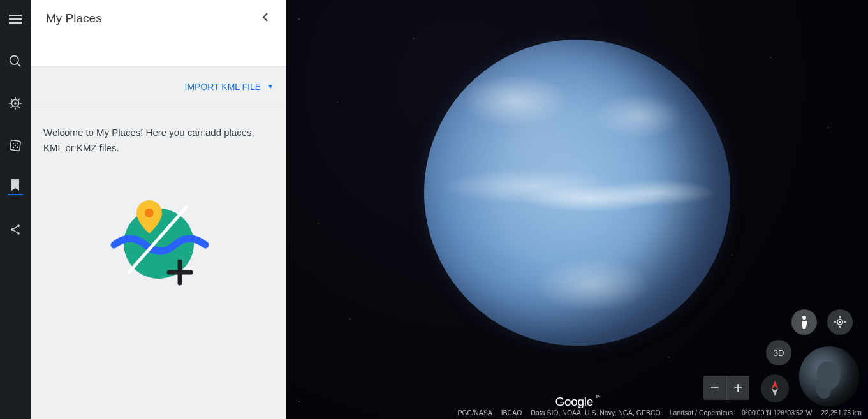 This screenshot has width=868, height=419. I want to click on panel-title: My Places, so click(74, 18).